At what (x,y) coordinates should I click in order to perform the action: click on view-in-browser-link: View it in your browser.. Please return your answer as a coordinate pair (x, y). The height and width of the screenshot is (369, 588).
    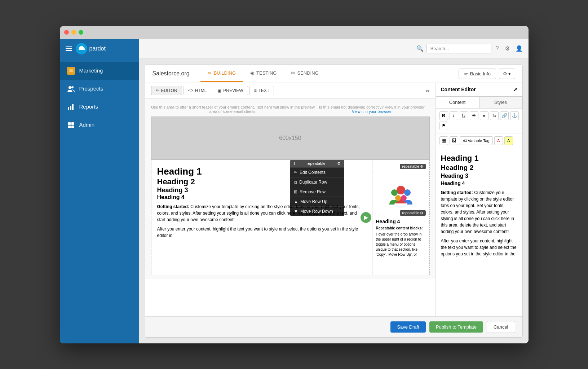
    Looking at the image, I should click on (372, 111).